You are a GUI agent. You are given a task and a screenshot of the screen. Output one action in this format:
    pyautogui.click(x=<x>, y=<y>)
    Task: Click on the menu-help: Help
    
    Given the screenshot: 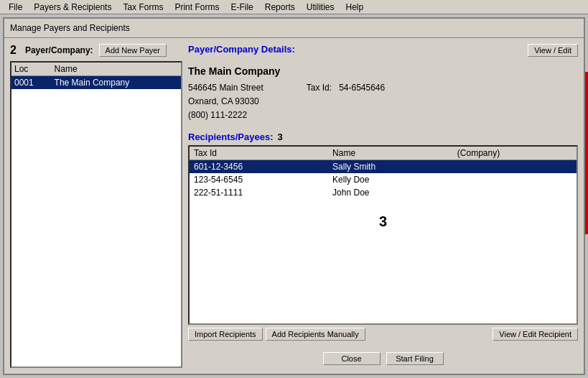 What is the action you would take?
    pyautogui.click(x=355, y=7)
    